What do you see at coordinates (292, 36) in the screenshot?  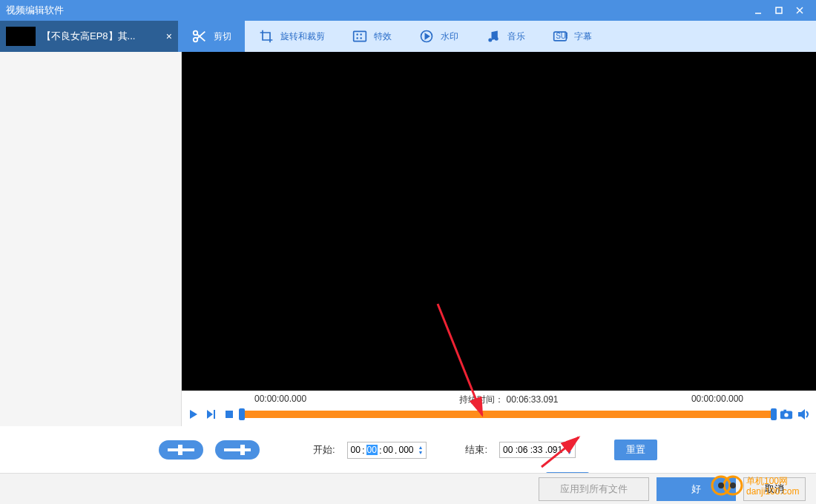 I see `tool-rotate: 旋转和裁剪` at bounding box center [292, 36].